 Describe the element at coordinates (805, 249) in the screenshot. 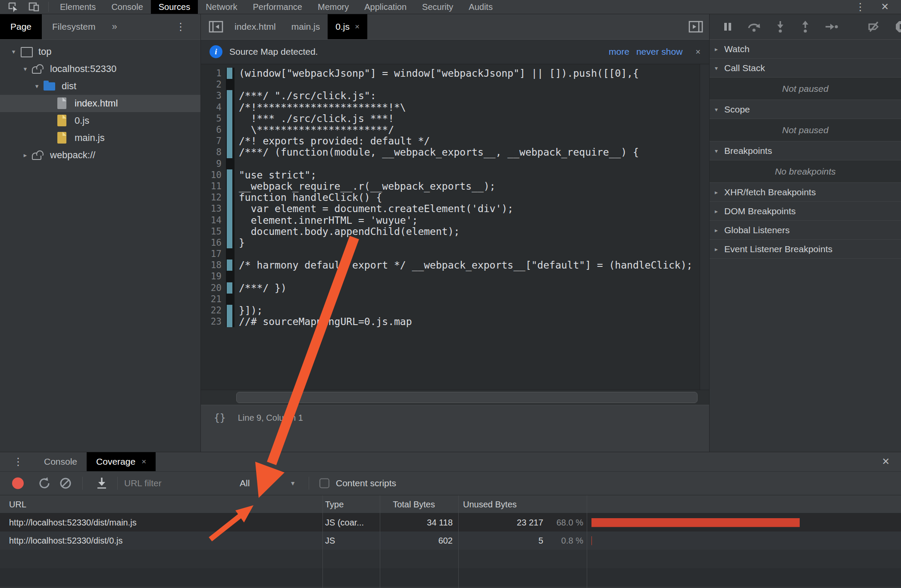

I see `section-event-listener-breakpoints: ▸ Event Listener Breakpoints` at that location.